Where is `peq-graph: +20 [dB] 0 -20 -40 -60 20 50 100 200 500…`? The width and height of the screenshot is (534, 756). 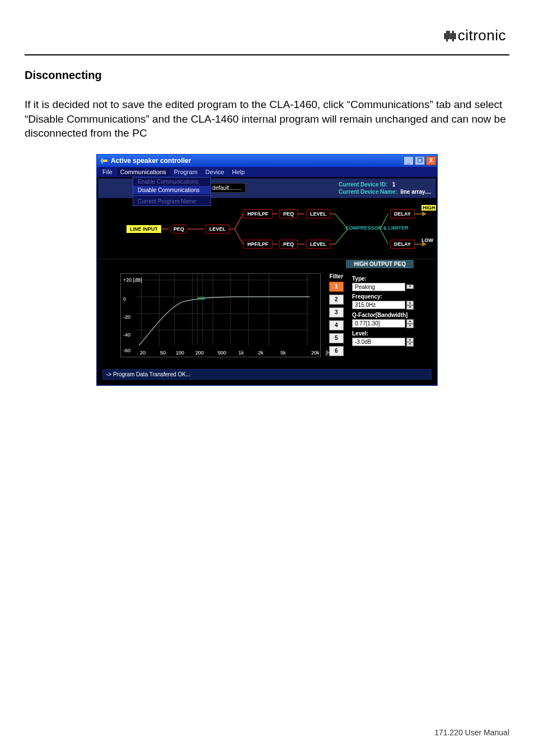
peq-graph: +20 [dB] 0 -20 -40 -60 20 50 100 200 500… is located at coordinates (221, 315).